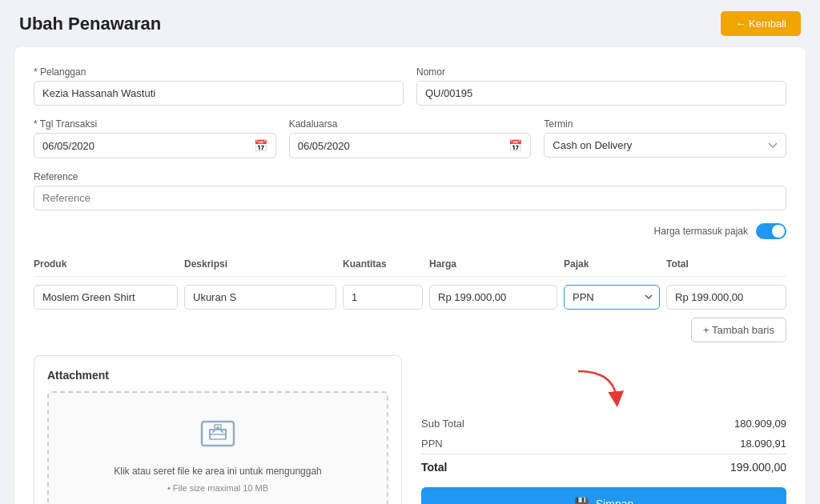 The width and height of the screenshot is (820, 504). I want to click on reference-label: Reference, so click(410, 177).